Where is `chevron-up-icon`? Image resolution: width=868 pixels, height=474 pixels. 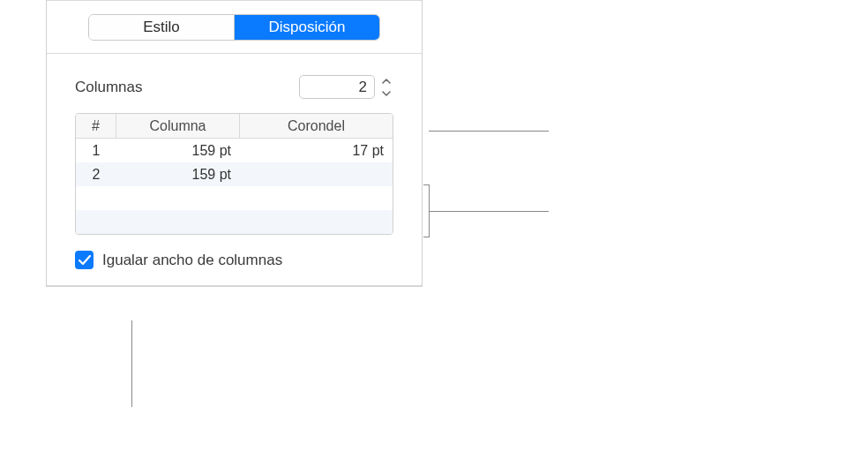
chevron-up-icon is located at coordinates (386, 81).